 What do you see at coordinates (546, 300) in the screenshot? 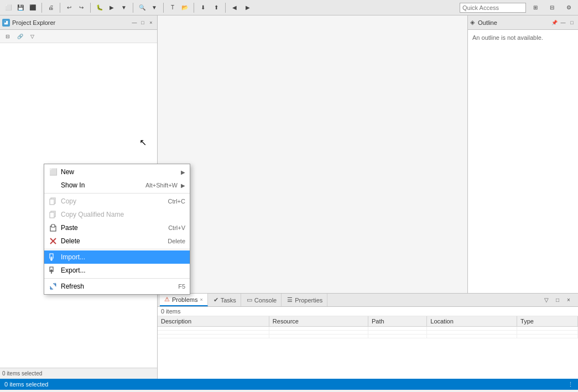
I see `minimize-bottom-btn: ▽` at bounding box center [546, 300].